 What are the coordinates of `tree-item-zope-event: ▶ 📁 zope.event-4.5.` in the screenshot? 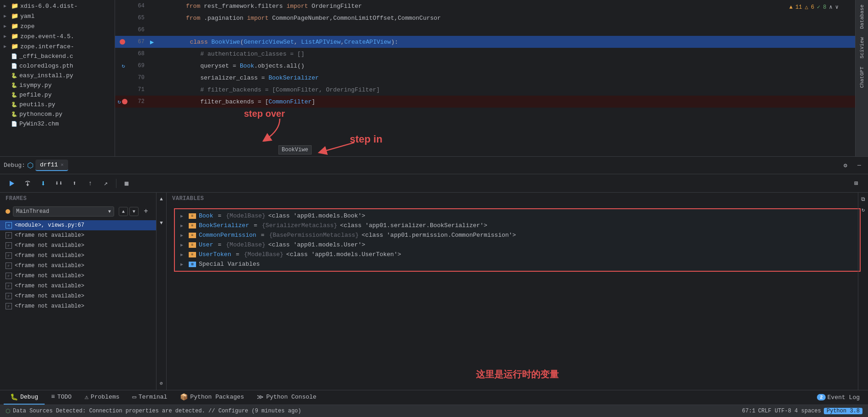 It's located at (57, 36).